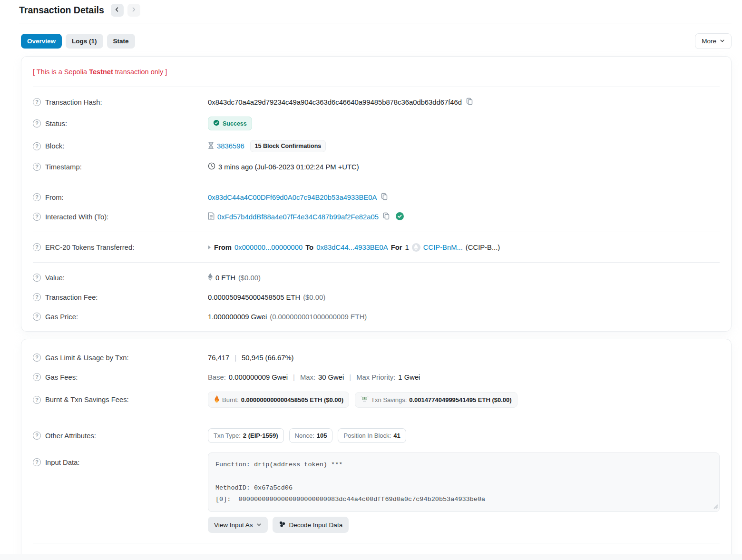 This screenshot has height=560, width=742. What do you see at coordinates (231, 146) in the screenshot?
I see `block-number-link: 3836596` at bounding box center [231, 146].